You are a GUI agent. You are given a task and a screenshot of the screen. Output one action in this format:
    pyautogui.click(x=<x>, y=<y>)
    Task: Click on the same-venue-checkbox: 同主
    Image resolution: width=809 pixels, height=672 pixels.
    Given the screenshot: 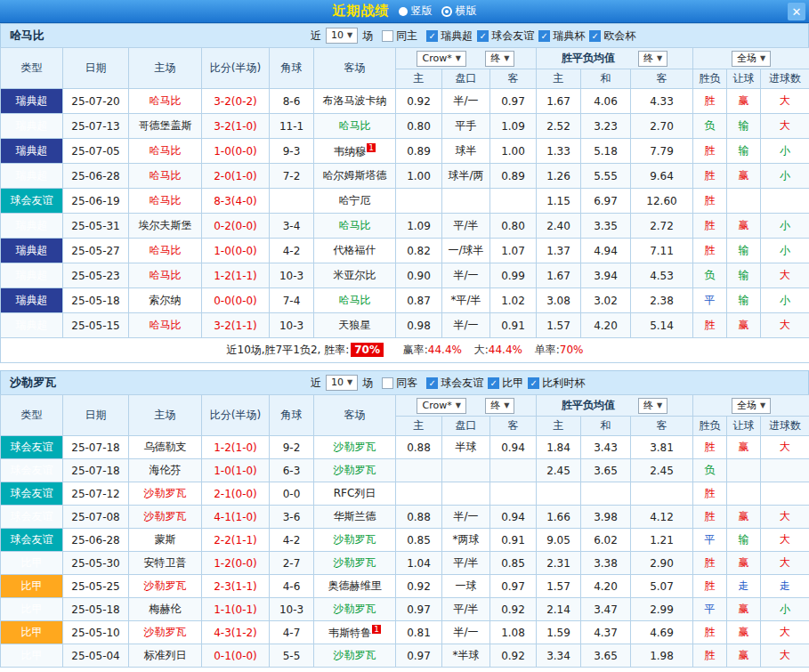 What is the action you would take?
    pyautogui.click(x=400, y=36)
    